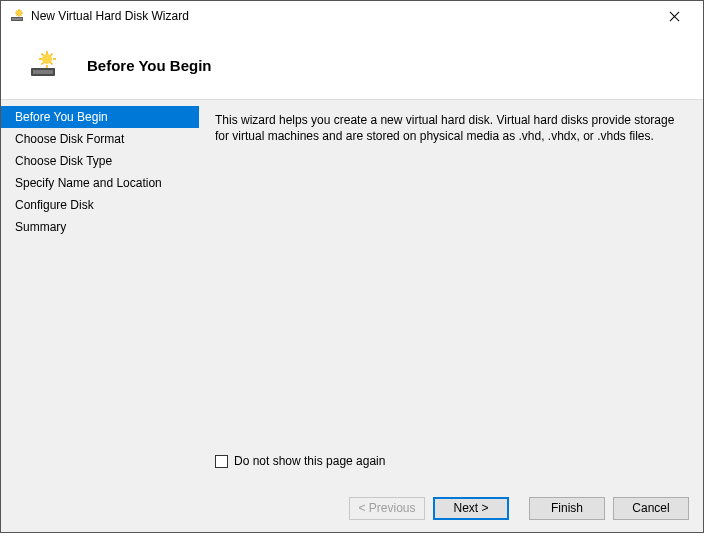 The image size is (704, 533). I want to click on step-choose-disk-type: Choose Disk Type, so click(100, 161).